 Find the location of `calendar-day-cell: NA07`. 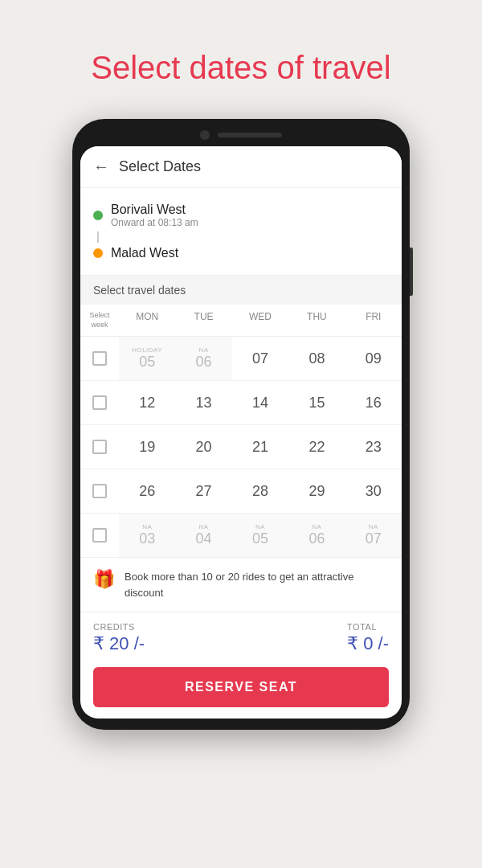

calendar-day-cell: NA07 is located at coordinates (374, 535).